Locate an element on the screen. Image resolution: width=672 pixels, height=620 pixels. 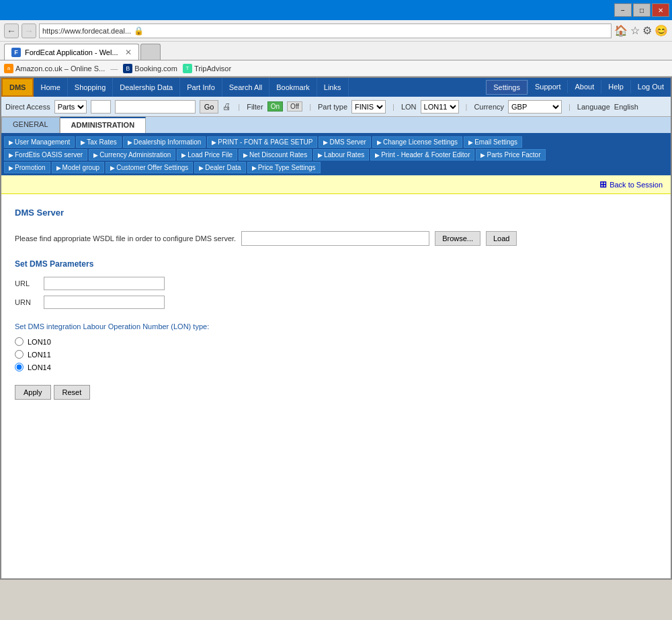
close-button: ✕ is located at coordinates (661, 10).